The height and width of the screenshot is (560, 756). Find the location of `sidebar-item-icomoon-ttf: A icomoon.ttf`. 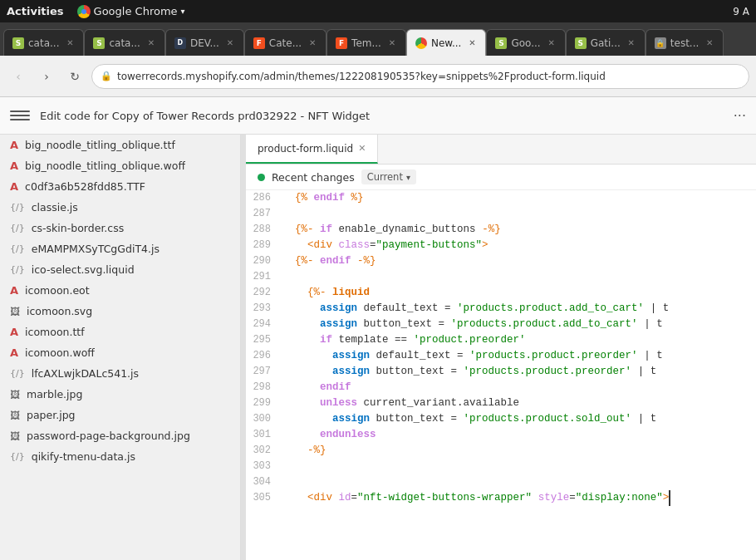

sidebar-item-icomoon-ttf: A icomoon.ttf is located at coordinates (120, 332).